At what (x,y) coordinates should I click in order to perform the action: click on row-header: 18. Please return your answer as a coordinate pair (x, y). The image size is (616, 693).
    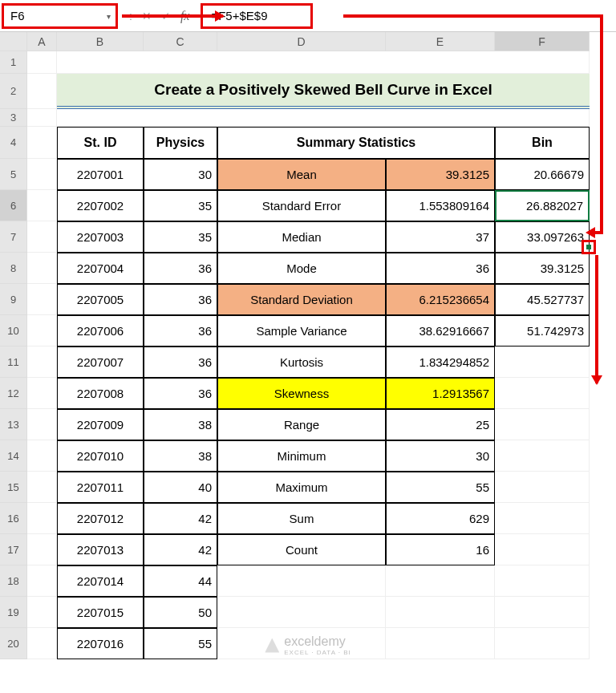
    Looking at the image, I should click on (14, 581).